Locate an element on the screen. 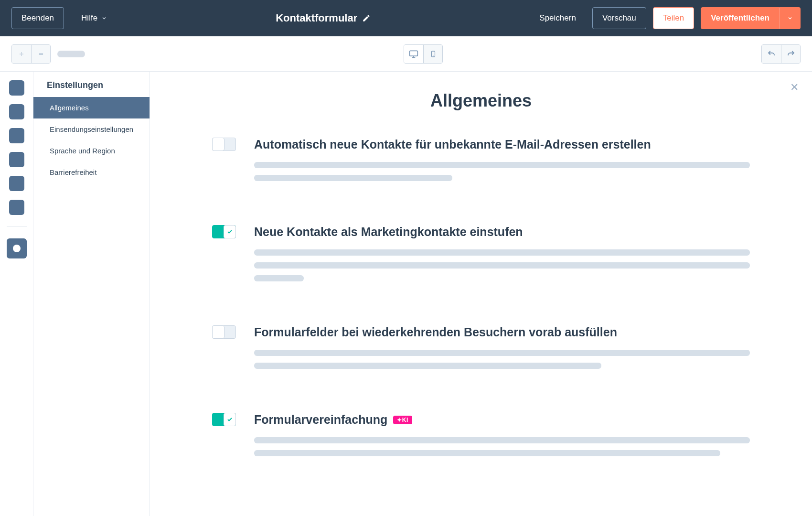 Image resolution: width=812 pixels, height=516 pixels. setting-body: Neue Kontakte als Marketingkontakte eins… is located at coordinates (502, 257).